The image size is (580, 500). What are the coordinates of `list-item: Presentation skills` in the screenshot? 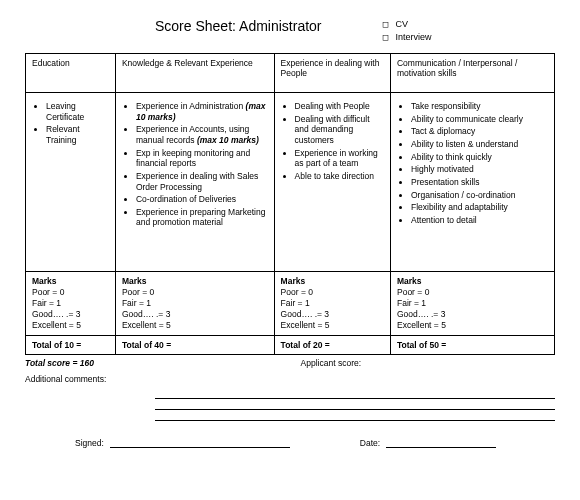 It's located at (480, 182).